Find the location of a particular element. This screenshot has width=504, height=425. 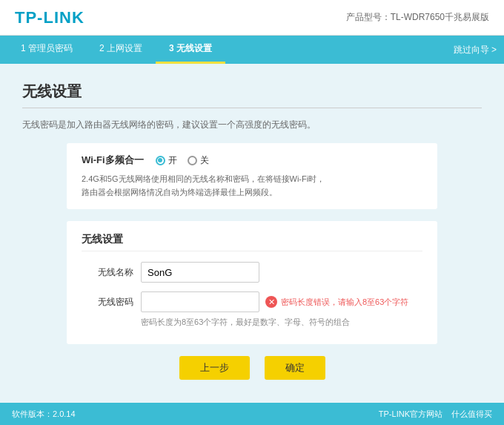

wifi-band-description: 2.4G和5G无线网络使用相同的无线名称和密码，在将链接Wi-Fi时，路由器会根… is located at coordinates (252, 185).